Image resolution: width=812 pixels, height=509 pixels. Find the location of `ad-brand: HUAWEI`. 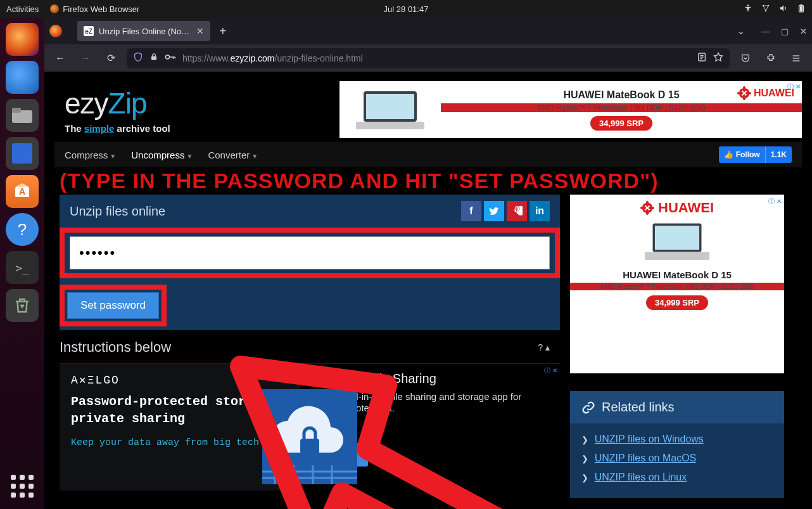

ad-brand: HUAWEI is located at coordinates (766, 93).